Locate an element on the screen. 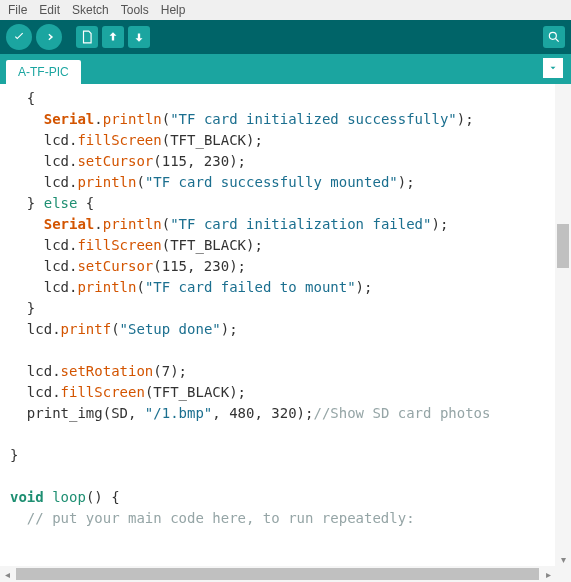  scroll-left-arrow-icon: ◂ is located at coordinates (7, 574).